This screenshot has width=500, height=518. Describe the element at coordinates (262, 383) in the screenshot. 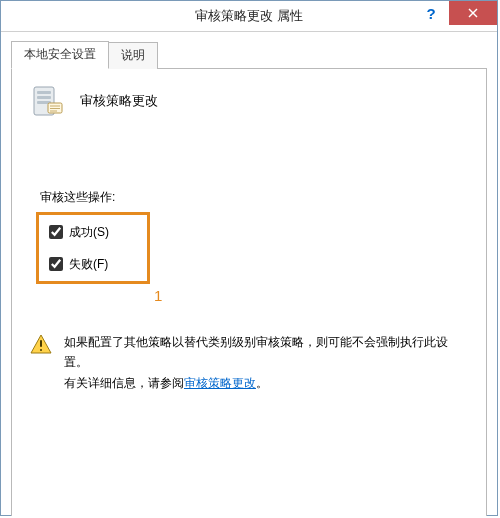

I see `warning-line2-suffix: 。` at that location.